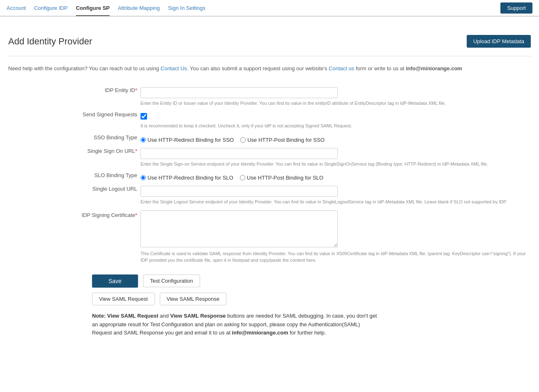 This screenshot has height=392, width=539. Describe the element at coordinates (270, 158) in the screenshot. I see `single-sign-on-url-row: Single Sign On URL* Enter the Single Sig…` at that location.